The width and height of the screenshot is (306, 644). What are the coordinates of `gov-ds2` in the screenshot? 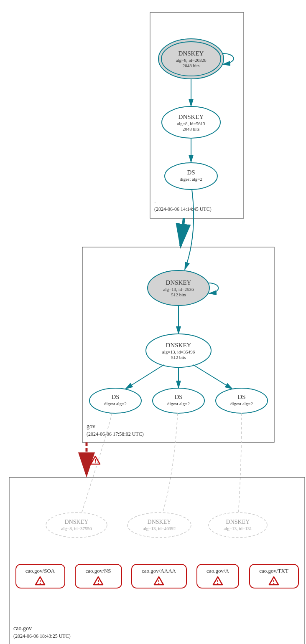 It's located at (178, 401).